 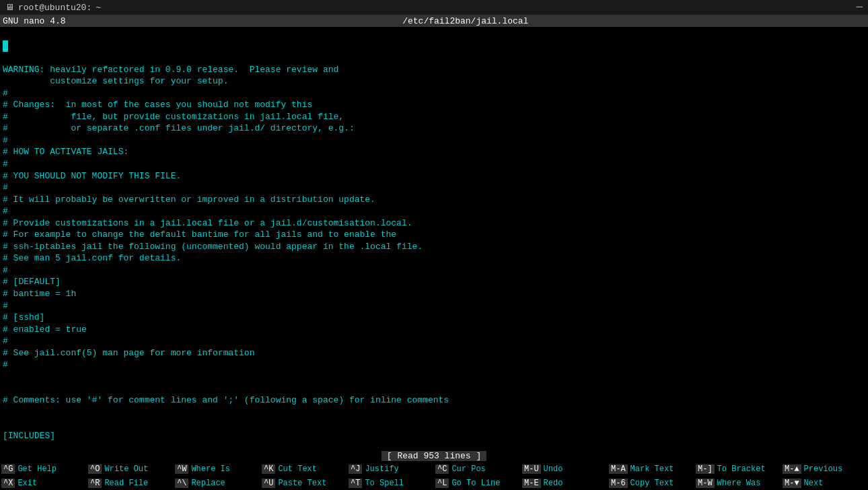 What do you see at coordinates (476, 483) in the screenshot?
I see `shortcut-label: Go To Line` at bounding box center [476, 483].